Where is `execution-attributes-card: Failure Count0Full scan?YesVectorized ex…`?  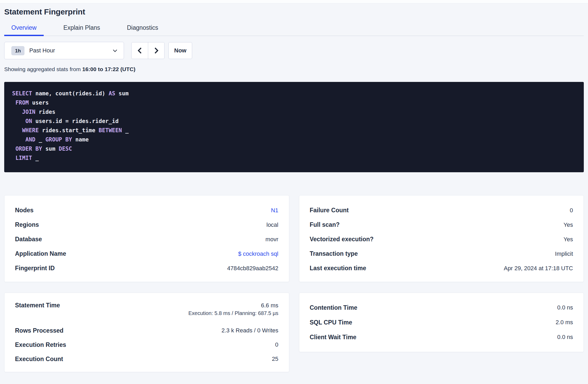
execution-attributes-card: Failure Count0Full scan?YesVectorized ex… is located at coordinates (442, 239).